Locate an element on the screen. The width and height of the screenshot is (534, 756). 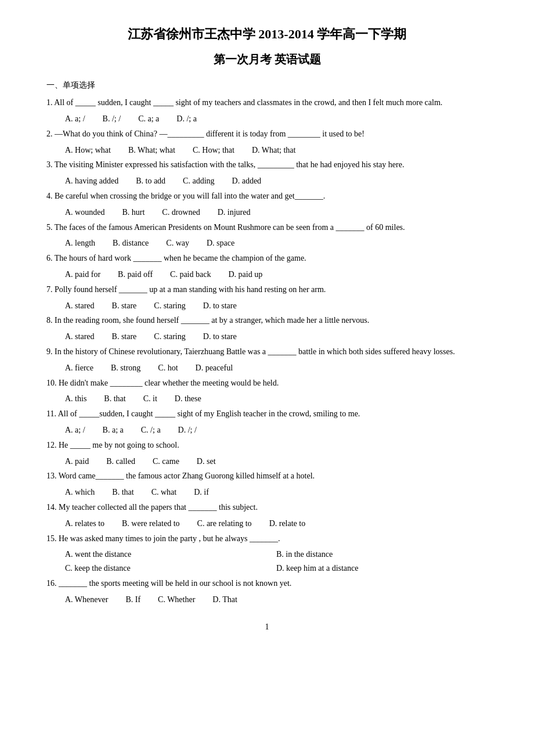
options-2: A. How; whatB. What; whatC. How; thatD. … is located at coordinates (276, 150).